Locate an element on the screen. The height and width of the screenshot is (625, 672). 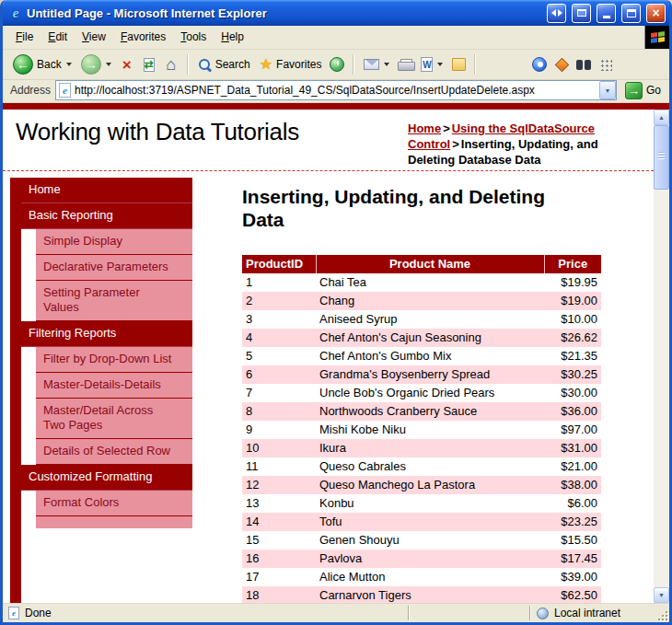
home-button: ⌂ is located at coordinates (171, 64).